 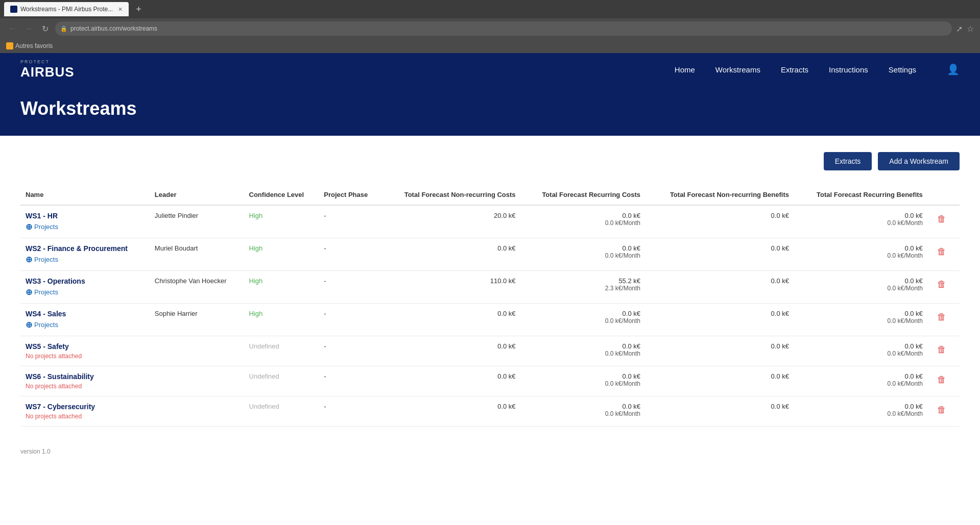 What do you see at coordinates (450, 411) in the screenshot?
I see `ws-nr-costs-ws7: 0.0 k€` at bounding box center [450, 411].